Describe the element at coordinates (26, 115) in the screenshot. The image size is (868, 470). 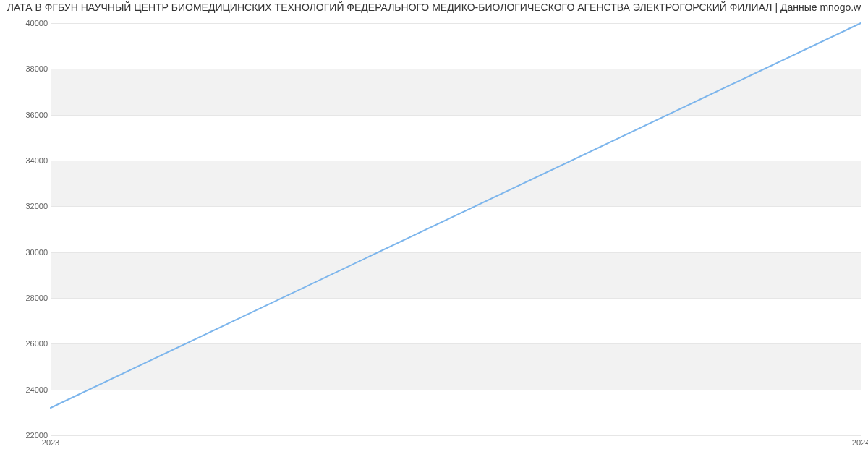
I see `y-axis-tick: 36000` at that location.